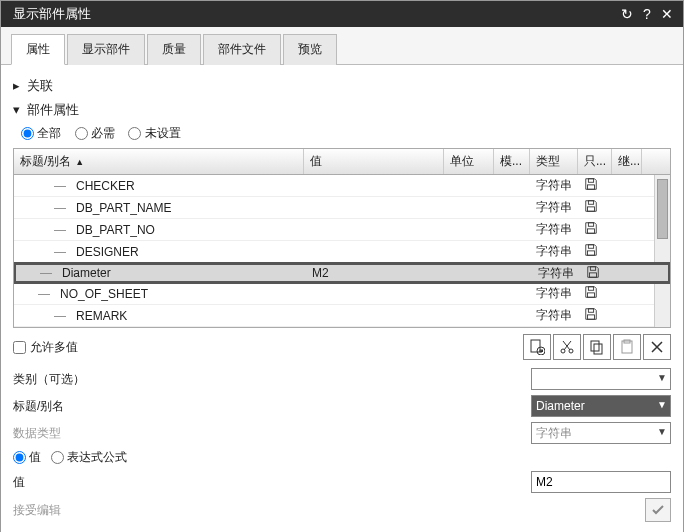 This screenshot has height=532, width=684. I want to click on tab-bar: 属性 显示部件 质量 部件文件 预览, so click(342, 46).